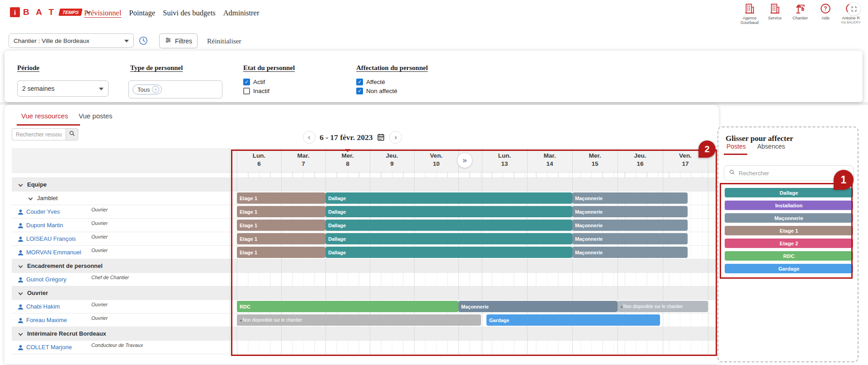 Image resolution: width=868 pixels, height=365 pixels. What do you see at coordinates (256, 82) in the screenshot?
I see `checkbox-actif: ✓Actif` at bounding box center [256, 82].